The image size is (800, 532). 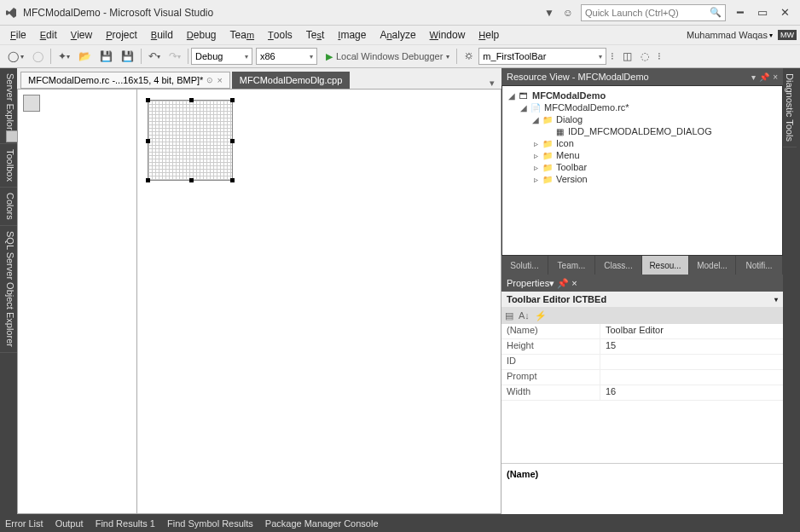 I want to click on feedback-icon: ☺, so click(x=568, y=13).